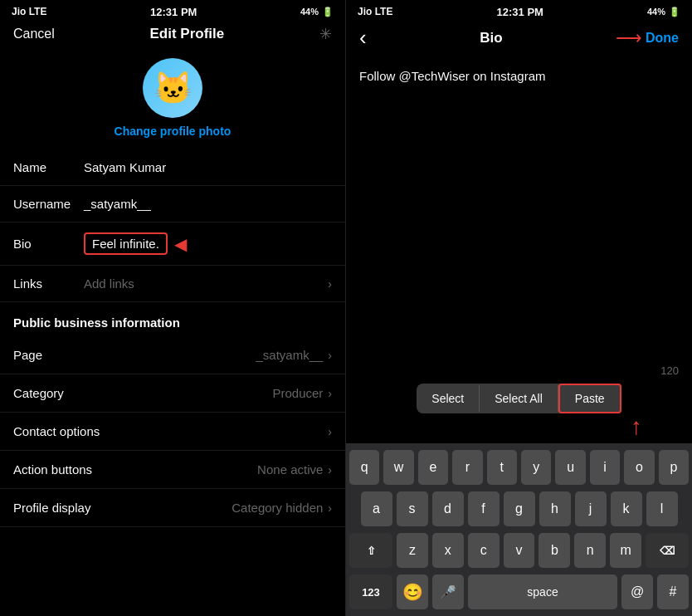 The image size is (692, 616). Describe the element at coordinates (173, 284) in the screenshot. I see `links-row: Links Add links ›` at that location.